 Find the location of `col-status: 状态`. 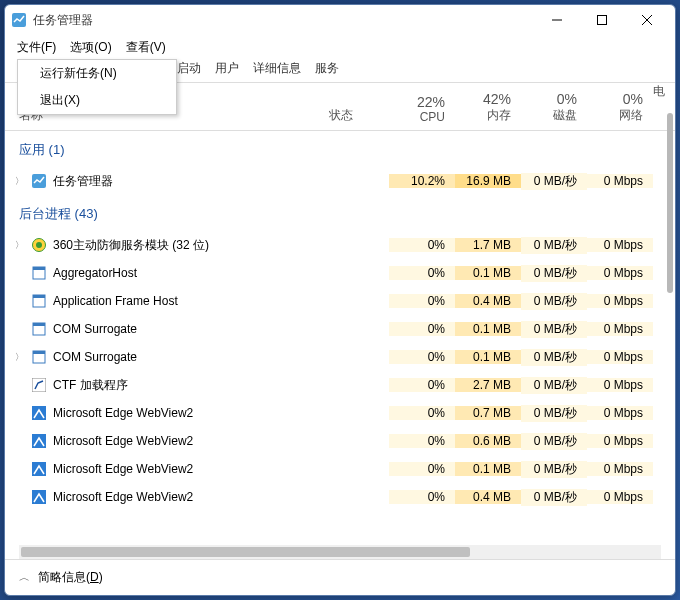

col-status: 状态 is located at coordinates (359, 106).